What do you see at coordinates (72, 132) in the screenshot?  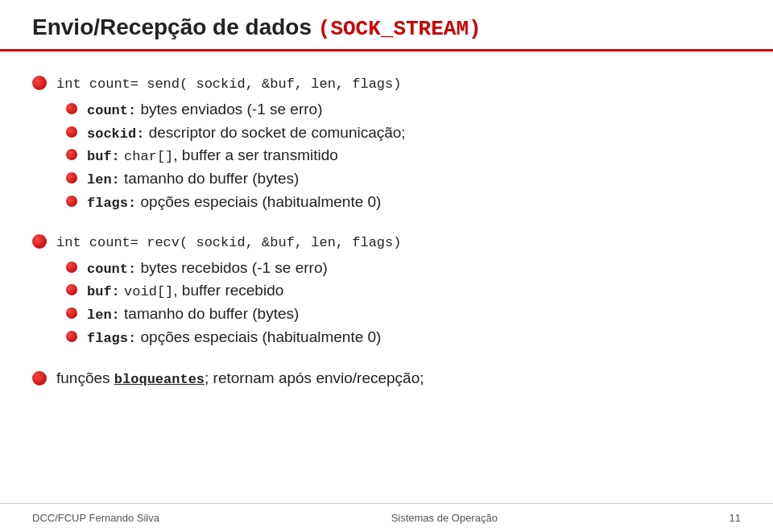 I see `send-sockid-bullet` at bounding box center [72, 132].